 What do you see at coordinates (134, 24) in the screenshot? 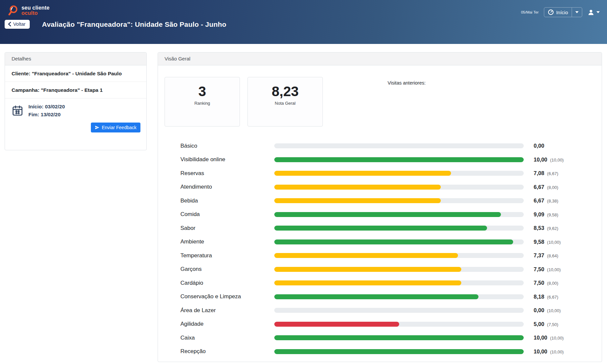
I see `page-title: Avaliação "Franqueadora": Unidade São Pa…` at bounding box center [134, 24].